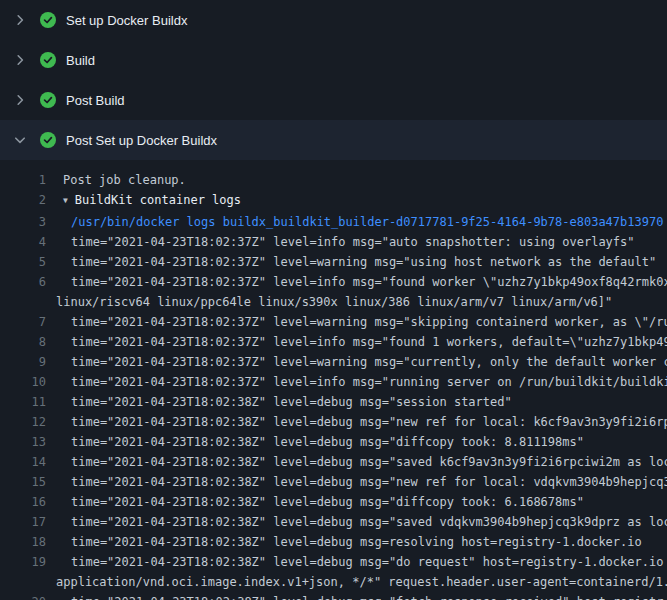 This screenshot has width=667, height=600. What do you see at coordinates (23, 502) in the screenshot?
I see `log-line-number: 16` at bounding box center [23, 502].